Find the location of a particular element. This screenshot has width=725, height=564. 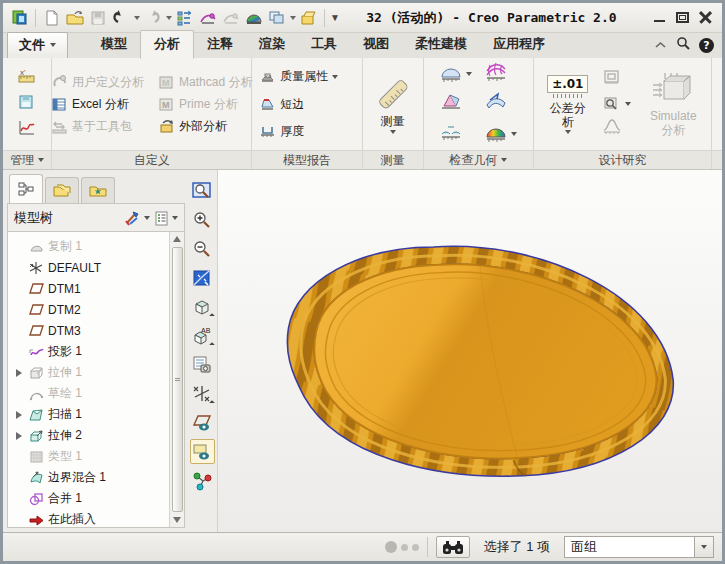

file-menu-button: 文件 is located at coordinates (38, 45).